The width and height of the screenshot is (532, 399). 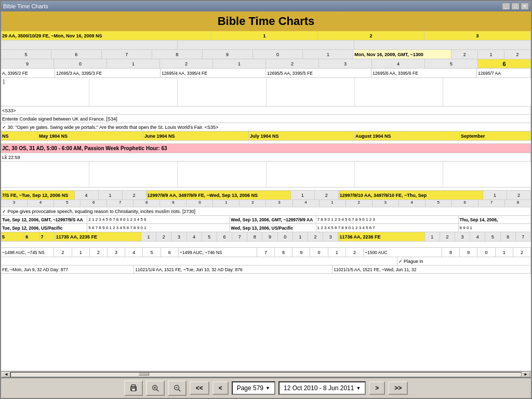 What do you see at coordinates (98, 237) in the screenshot?
I see `fe-11735-text: 11735 AA, 2235 FE` at bounding box center [98, 237].